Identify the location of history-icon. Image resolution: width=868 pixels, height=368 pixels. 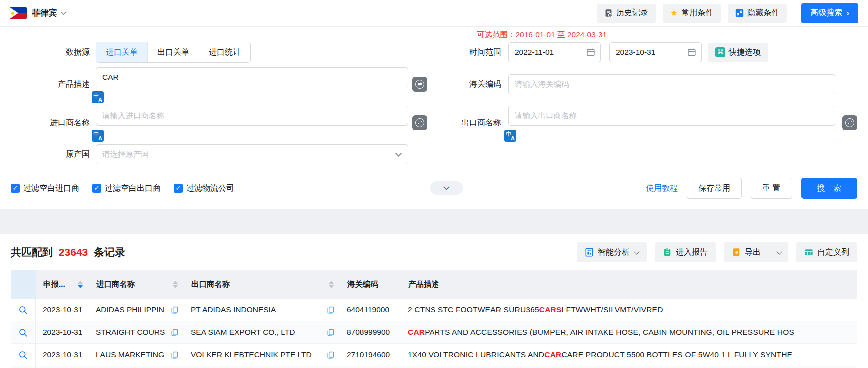
(608, 13).